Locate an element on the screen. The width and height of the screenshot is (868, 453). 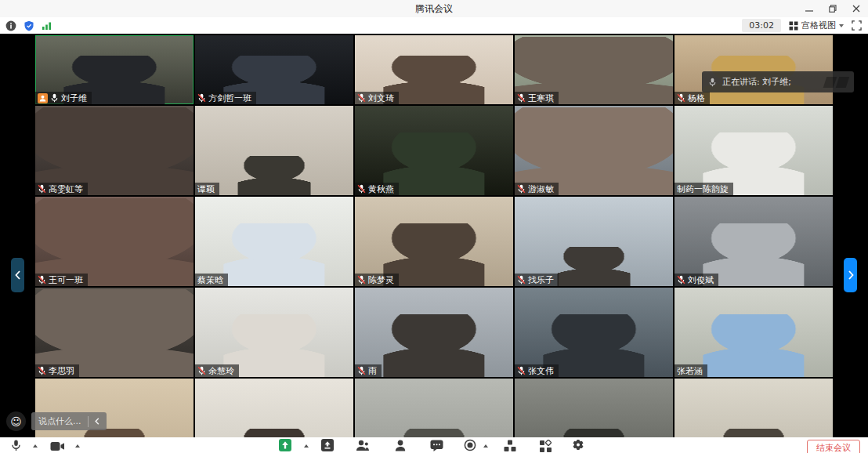
speaker-banner-decor is located at coordinates (837, 82).